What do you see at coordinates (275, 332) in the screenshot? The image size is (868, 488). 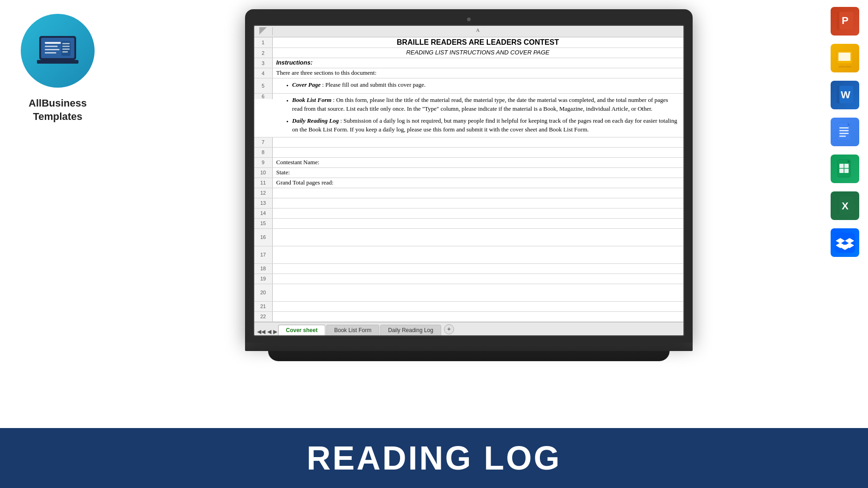 I see `nav-next-icon: ▶` at bounding box center [275, 332].